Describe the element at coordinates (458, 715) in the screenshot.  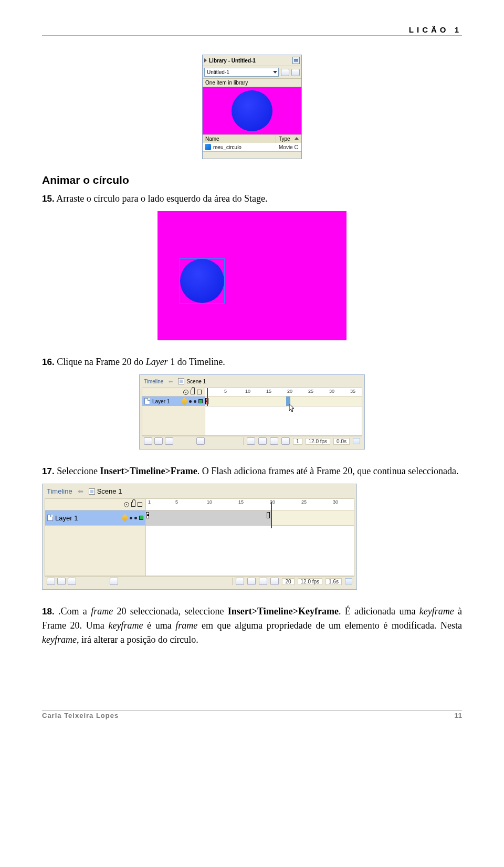
I see `footer-page: 11` at that location.